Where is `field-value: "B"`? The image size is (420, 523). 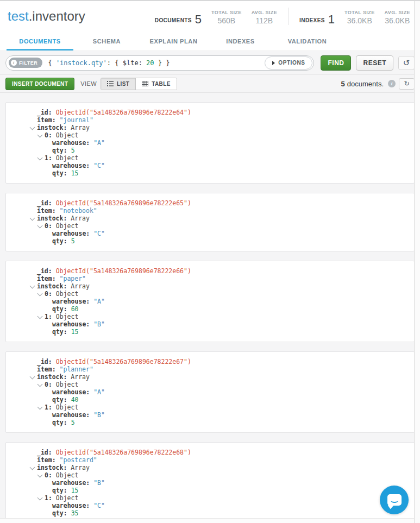 field-value: "B" is located at coordinates (99, 483).